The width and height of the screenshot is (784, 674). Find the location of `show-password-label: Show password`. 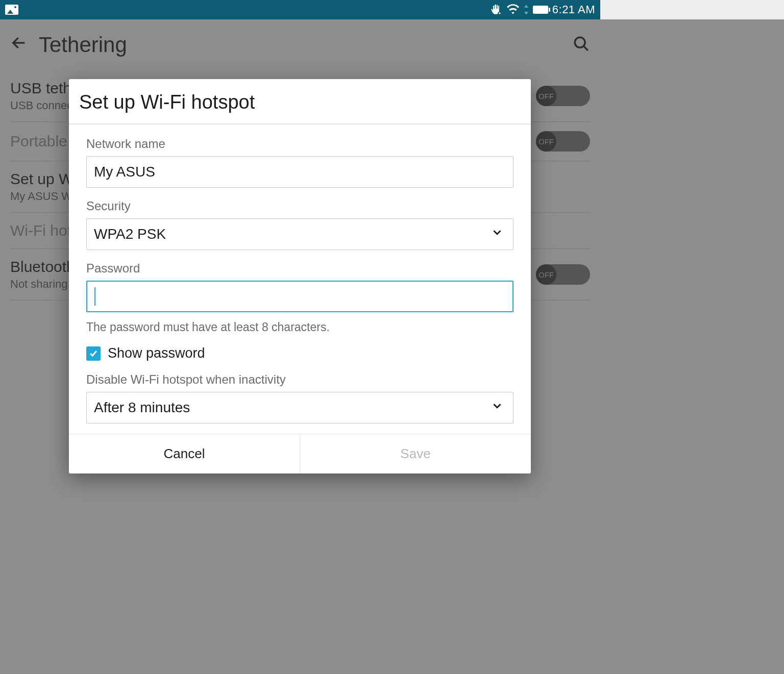

show-password-label: Show password is located at coordinates (156, 353).